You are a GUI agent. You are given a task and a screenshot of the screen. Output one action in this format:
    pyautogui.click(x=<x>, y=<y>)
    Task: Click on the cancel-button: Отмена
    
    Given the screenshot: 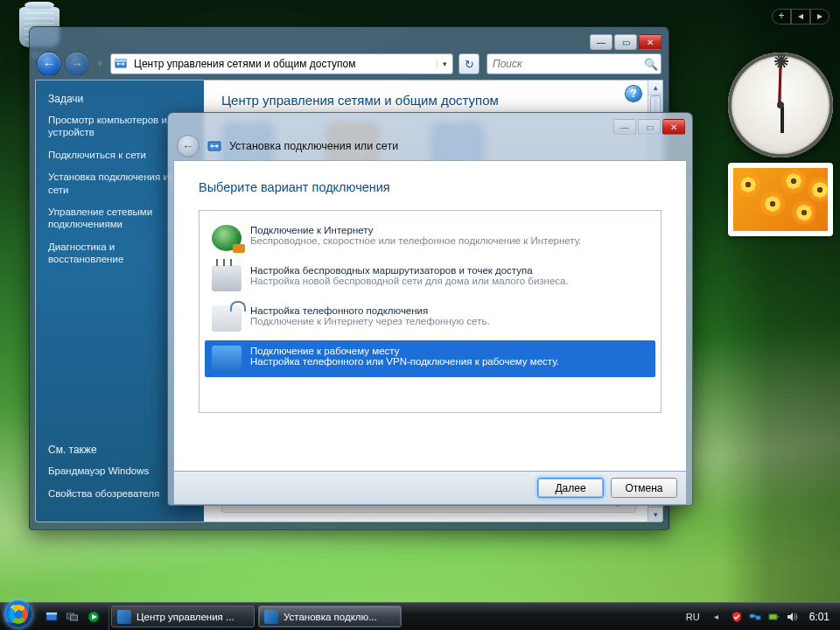 What is the action you would take?
    pyautogui.click(x=644, y=488)
    